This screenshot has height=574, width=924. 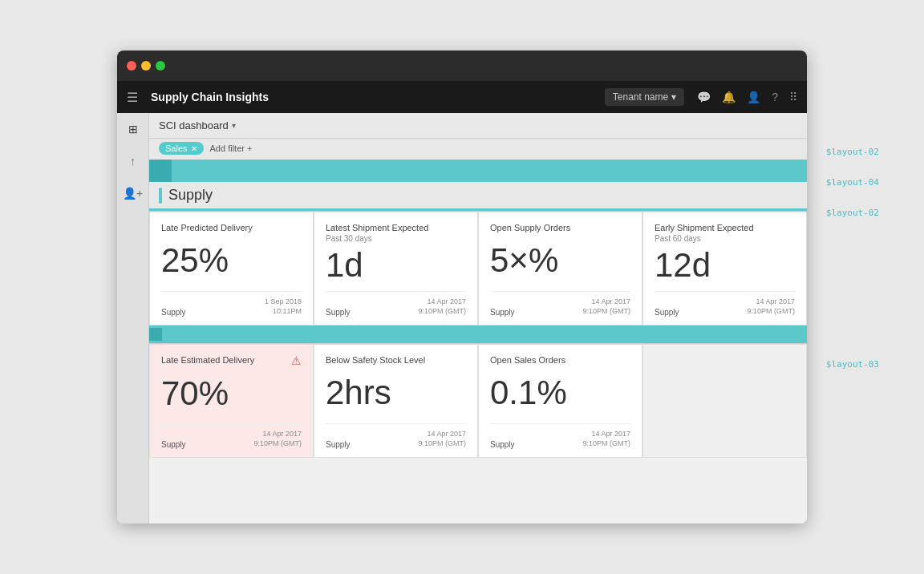 I want to click on bell-icon: 🔔, so click(x=728, y=97).